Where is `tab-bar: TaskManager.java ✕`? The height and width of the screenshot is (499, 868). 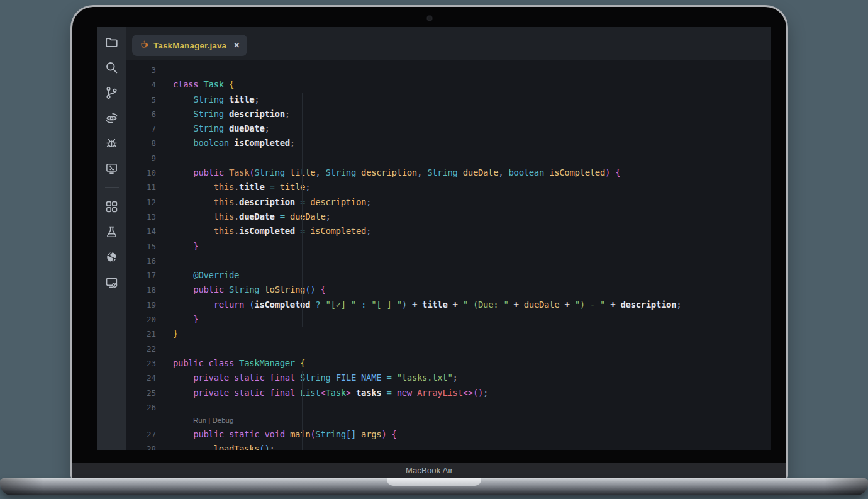
tab-bar: TaskManager.java ✕ is located at coordinates (448, 43).